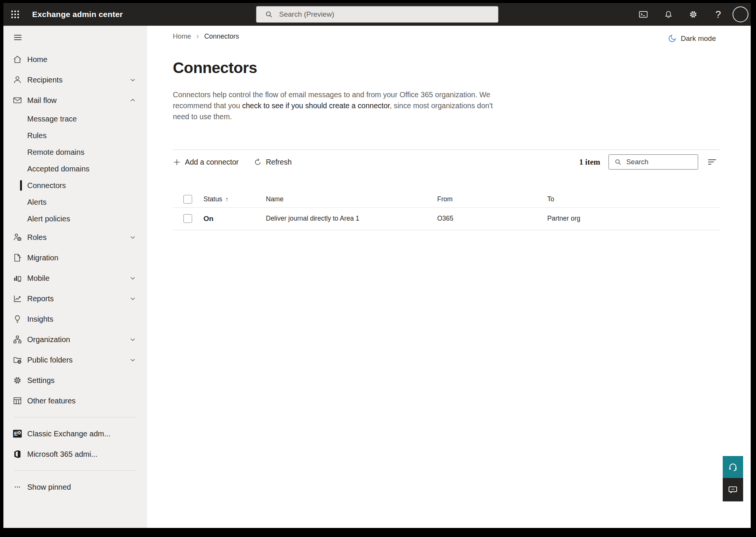 Image resolution: width=756 pixels, height=537 pixels. What do you see at coordinates (75, 434) in the screenshot?
I see `sidebar-item-classic-exchange-admin: E Classic Exchange adm...` at bounding box center [75, 434].